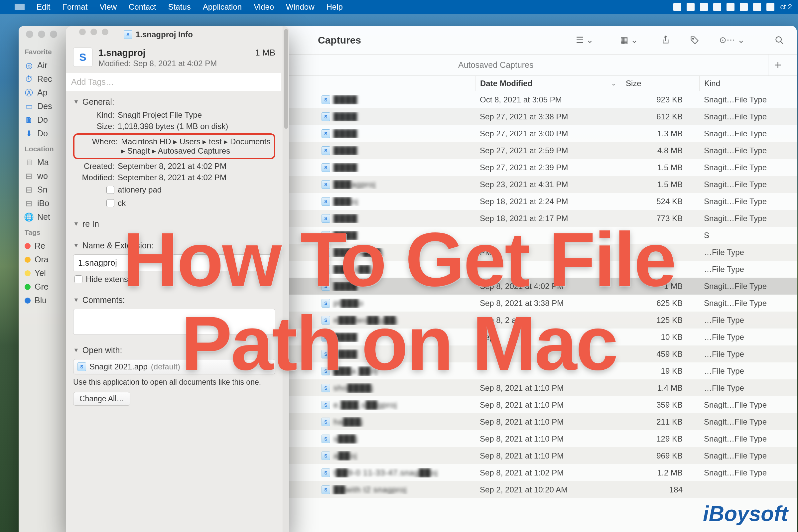 This screenshot has height=532, width=798. I want to click on stationery-checkbox: ationery pad, so click(174, 190).